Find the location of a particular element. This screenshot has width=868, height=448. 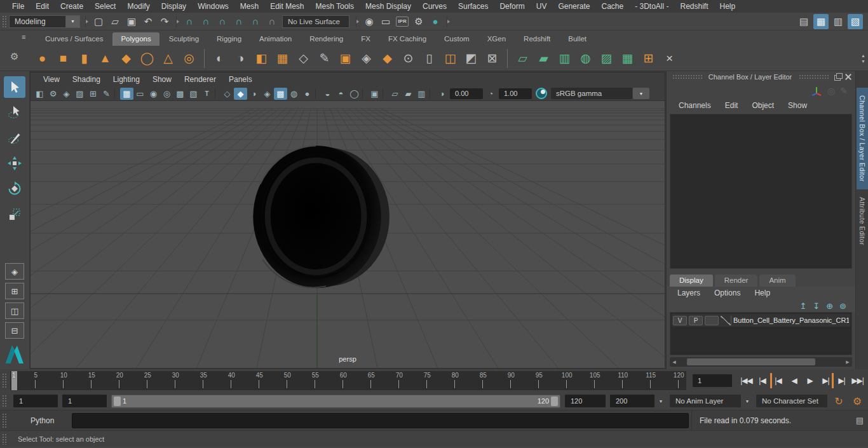

occlusion-icon: ◒ is located at coordinates (328, 94).